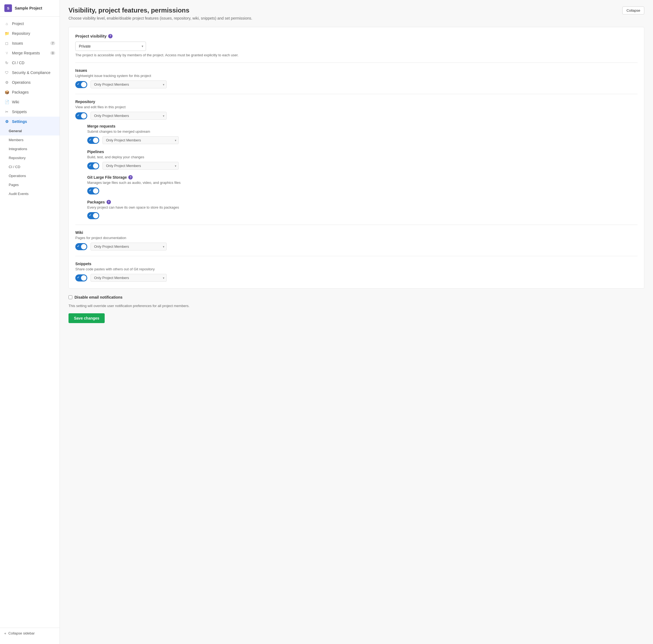  I want to click on packages-title: Packages ?, so click(362, 202).